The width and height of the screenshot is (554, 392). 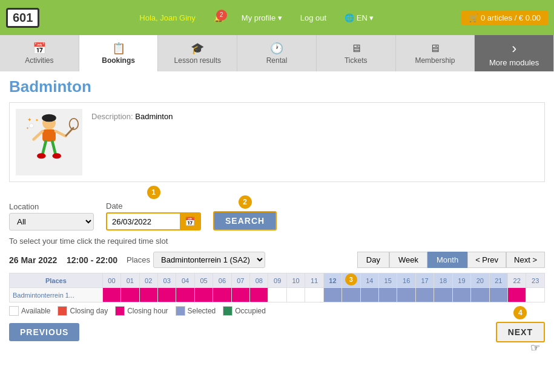 I want to click on search-btn-wrap: 2 SEARCH, so click(x=245, y=221).